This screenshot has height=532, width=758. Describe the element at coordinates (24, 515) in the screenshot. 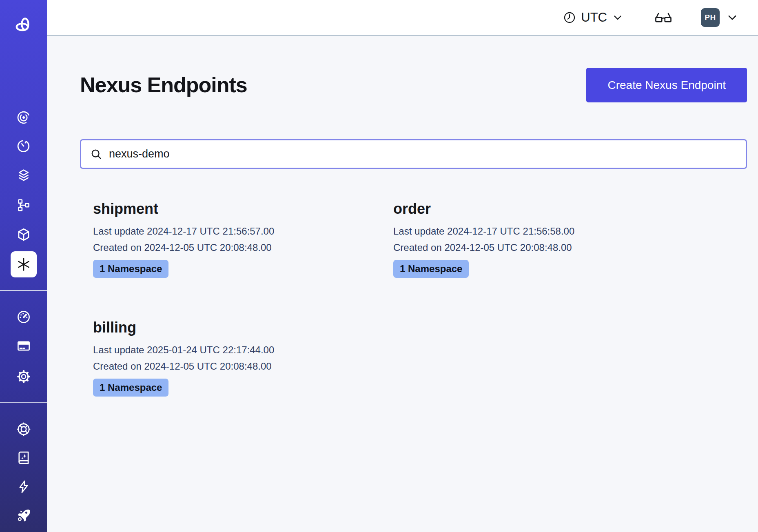

I see `sidebar-item-rocket` at that location.